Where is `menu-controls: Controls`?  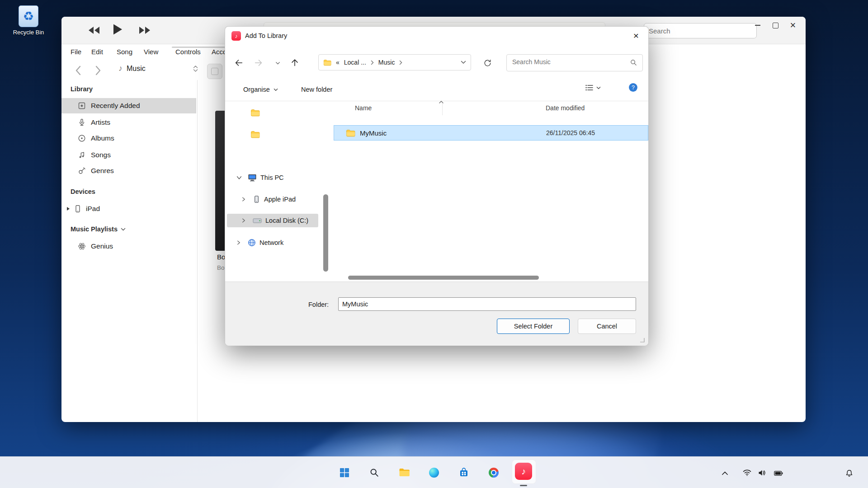
menu-controls: Controls is located at coordinates (188, 52).